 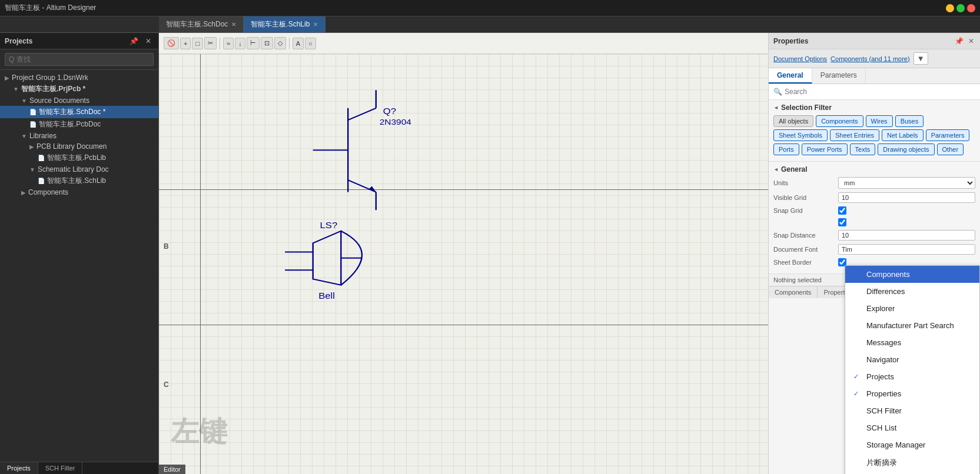 What do you see at coordinates (185, 44) in the screenshot?
I see `tool-add: +` at bounding box center [185, 44].